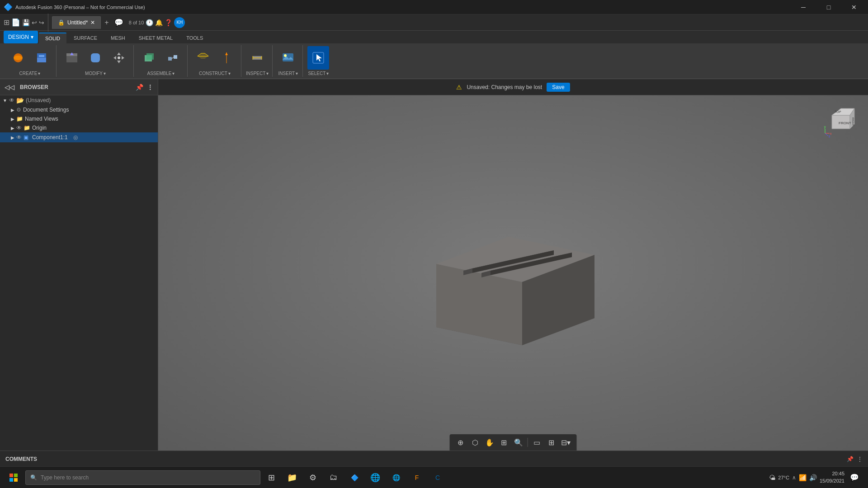 The width and height of the screenshot is (868, 488). What do you see at coordinates (257, 74) in the screenshot?
I see `inspect-label: INSPECT ▾` at bounding box center [257, 74].